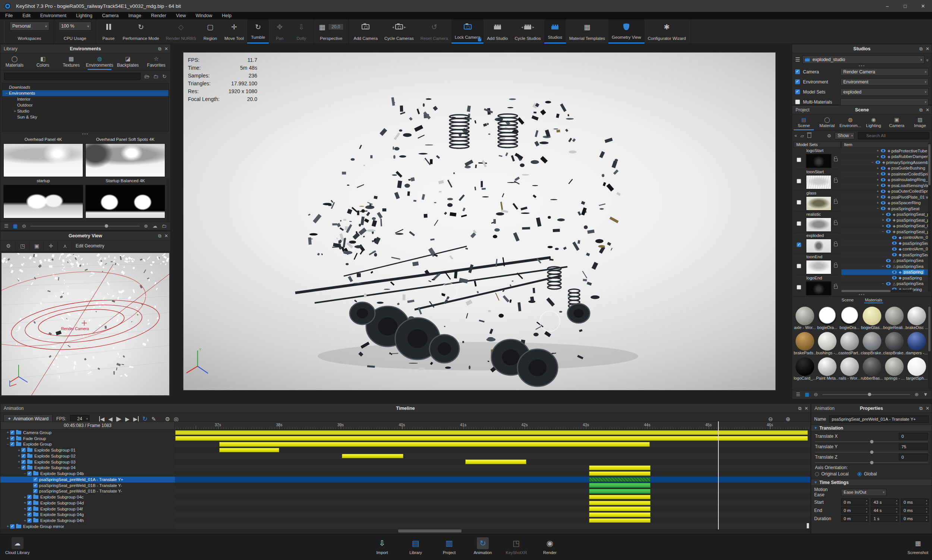  What do you see at coordinates (918, 546) in the screenshot?
I see `screenshot-button: ▦ Screenshot` at bounding box center [918, 546].